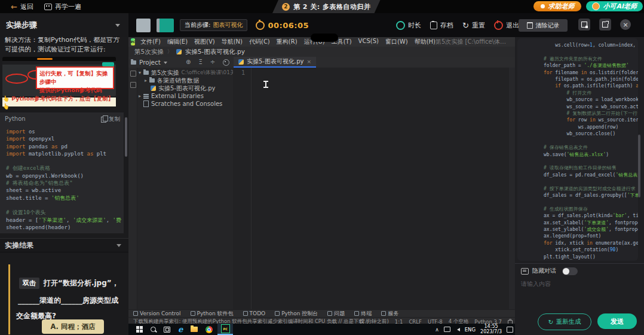 This screenshot has width=644, height=335. What do you see at coordinates (215, 52) in the screenshot?
I see `breadcrumb-file: 实操5-图表可视化.py` at bounding box center [215, 52].